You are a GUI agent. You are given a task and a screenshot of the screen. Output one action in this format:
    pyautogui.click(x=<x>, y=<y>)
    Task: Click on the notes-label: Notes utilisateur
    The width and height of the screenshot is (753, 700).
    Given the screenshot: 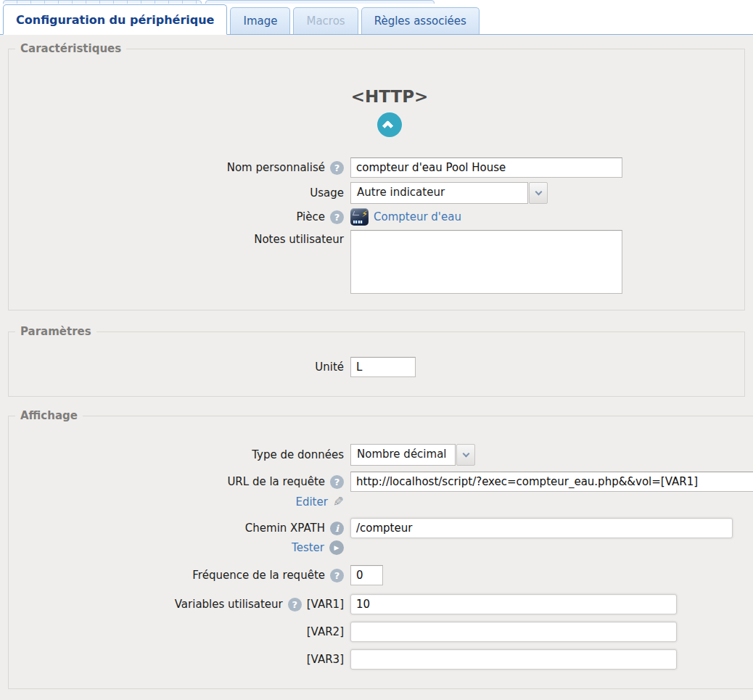 What is the action you would take?
    pyautogui.click(x=299, y=239)
    